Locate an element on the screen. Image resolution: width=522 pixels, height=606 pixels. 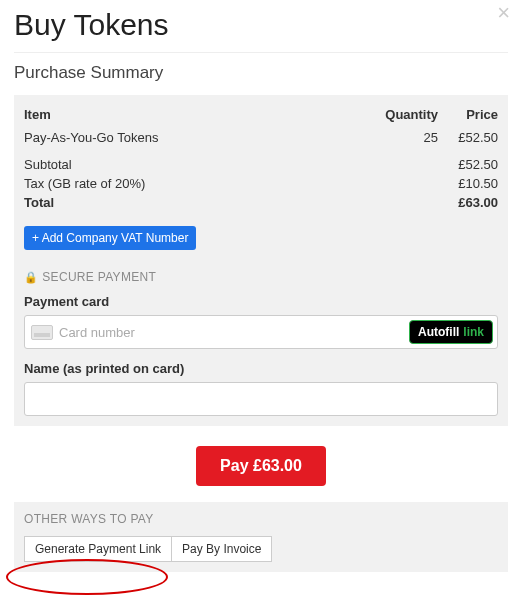
card-number-field: Autofill link is located at coordinates (261, 332).